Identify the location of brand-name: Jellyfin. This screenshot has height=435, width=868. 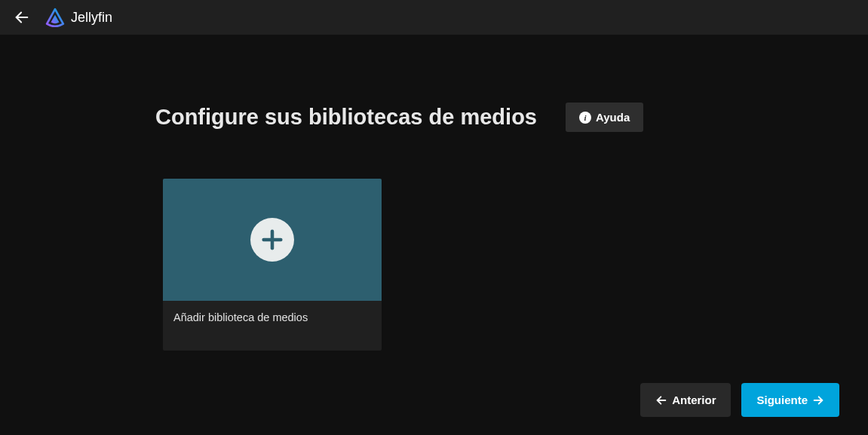
(92, 18).